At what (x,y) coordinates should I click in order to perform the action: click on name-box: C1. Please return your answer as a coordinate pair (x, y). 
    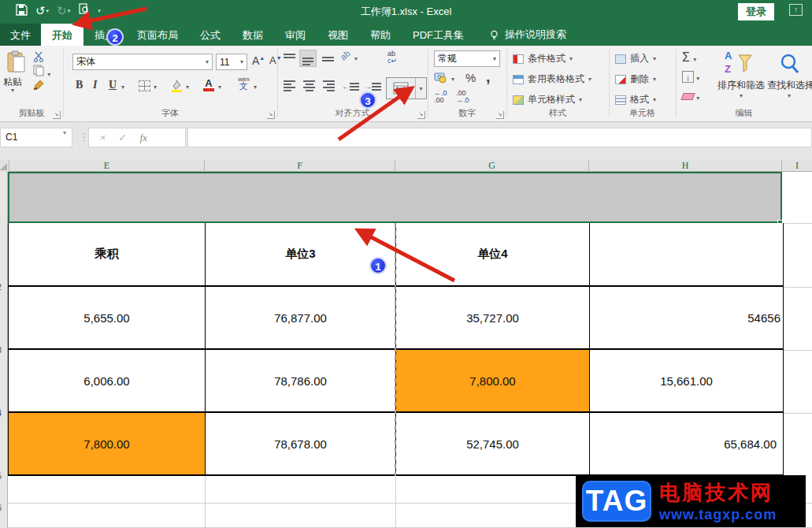
    Looking at the image, I should click on (36, 137).